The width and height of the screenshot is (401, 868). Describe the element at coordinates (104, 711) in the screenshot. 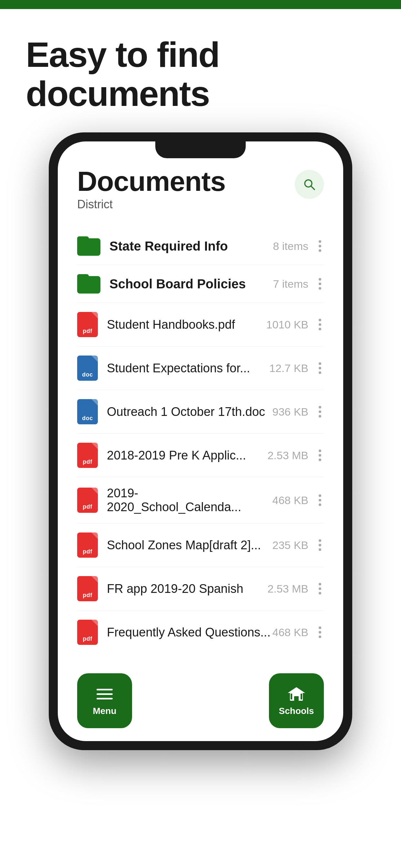

I see `menu-label: Menu` at that location.